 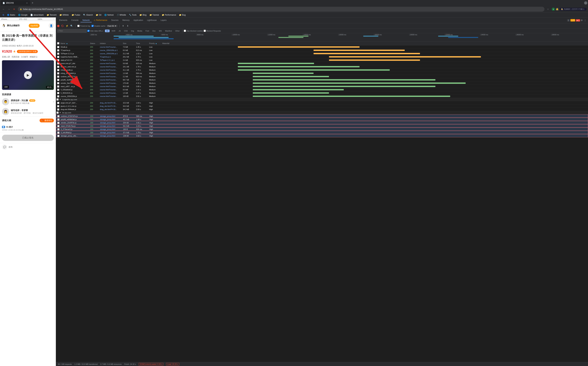 What do you see at coordinates (322, 57) in the screenshot?
I see `table-row: tcaptcha-frame.48d8... 200 TCaptcha.js:1…` at bounding box center [322, 57].